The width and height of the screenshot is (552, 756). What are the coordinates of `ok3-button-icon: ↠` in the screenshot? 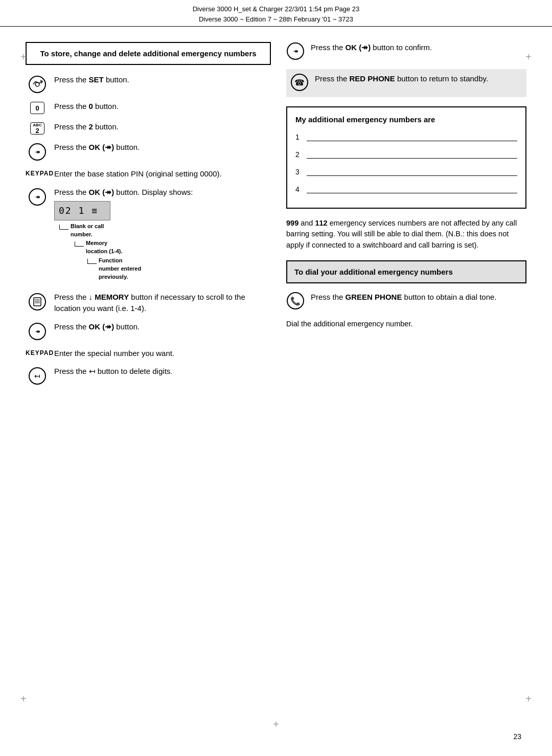 It's located at (37, 331).